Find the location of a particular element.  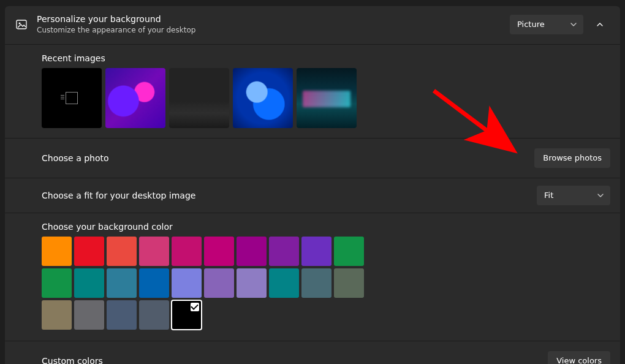

custom-colors-row: Custom colors View colors is located at coordinates (312, 352).